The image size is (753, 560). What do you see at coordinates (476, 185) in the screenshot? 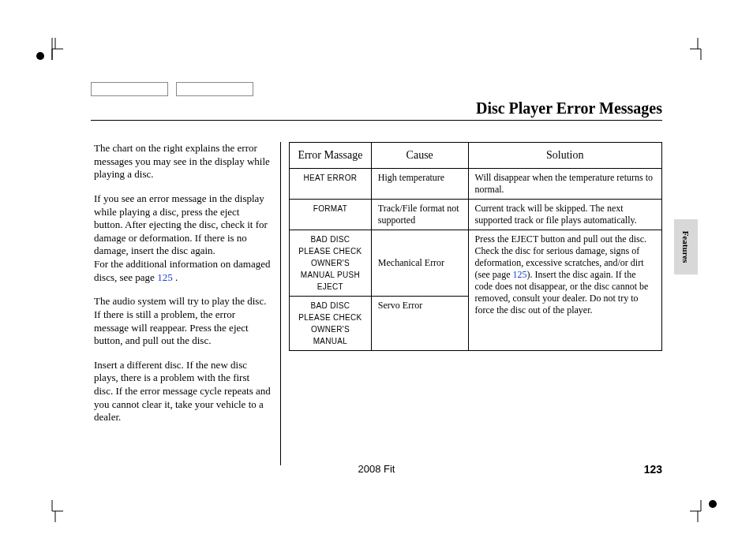
I see `table-row: HEAT ERROR High temperature Will disappe…` at bounding box center [476, 185].